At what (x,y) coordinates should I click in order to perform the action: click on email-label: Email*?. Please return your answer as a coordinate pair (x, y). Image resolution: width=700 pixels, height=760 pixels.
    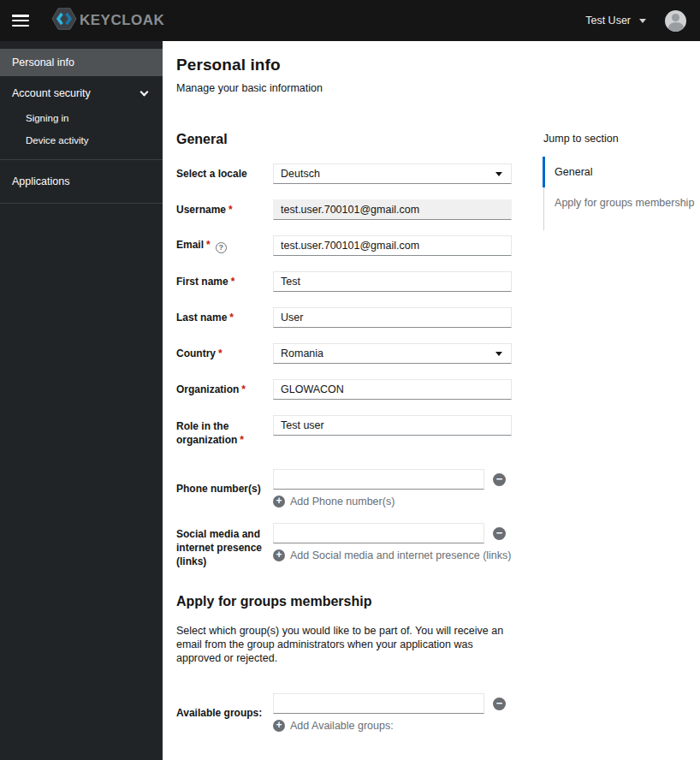
    Looking at the image, I should click on (224, 246).